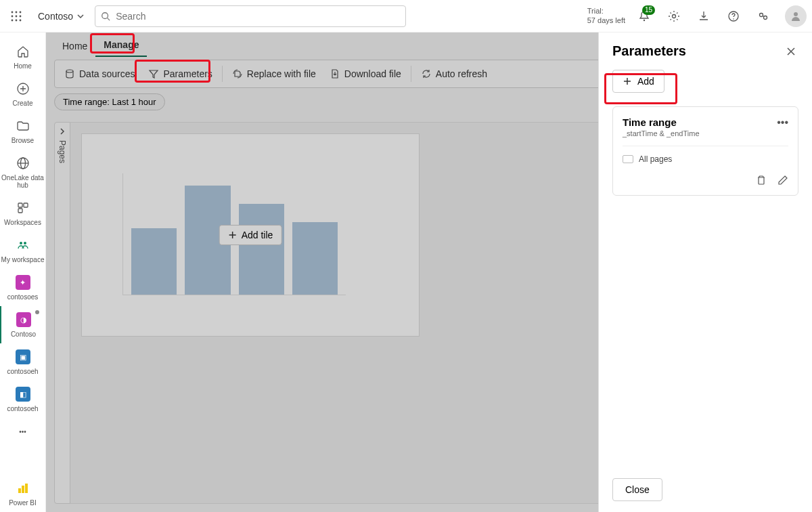 This screenshot has width=812, height=512. What do you see at coordinates (23, 488) in the screenshot?
I see `powerbi-icon` at bounding box center [23, 488].